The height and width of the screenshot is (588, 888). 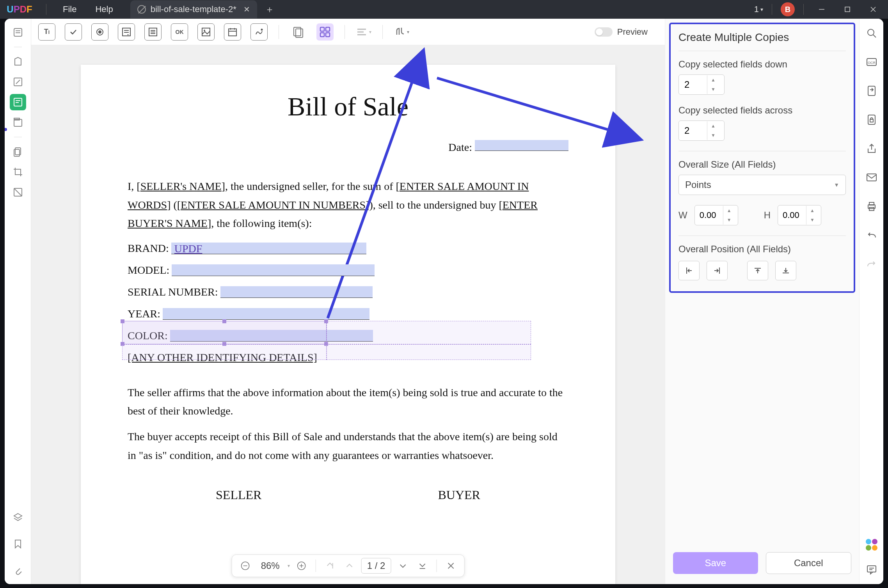 I want to click on button-tool: OK, so click(x=179, y=32).